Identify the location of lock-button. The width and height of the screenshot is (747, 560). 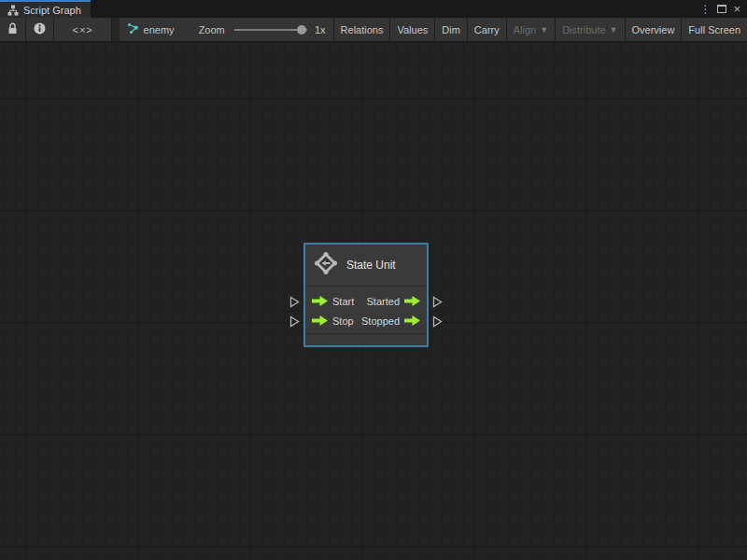
(13, 30).